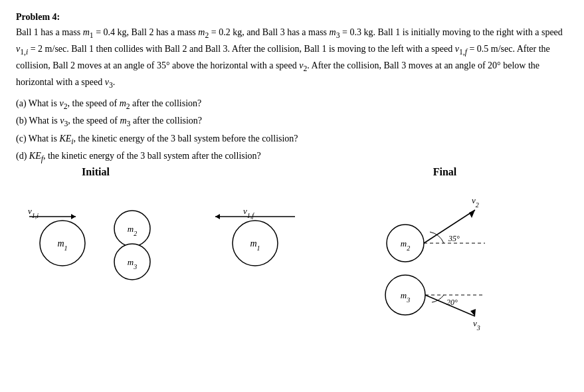 This screenshot has width=584, height=392. I want to click on svg-text: 20°, so click(452, 302).